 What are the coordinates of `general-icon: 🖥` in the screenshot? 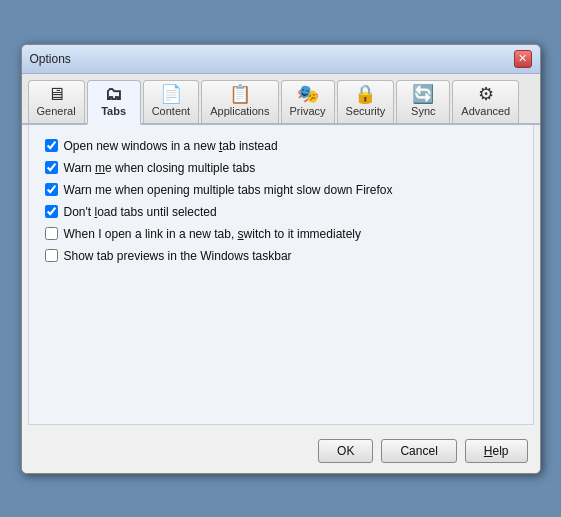 It's located at (56, 94).